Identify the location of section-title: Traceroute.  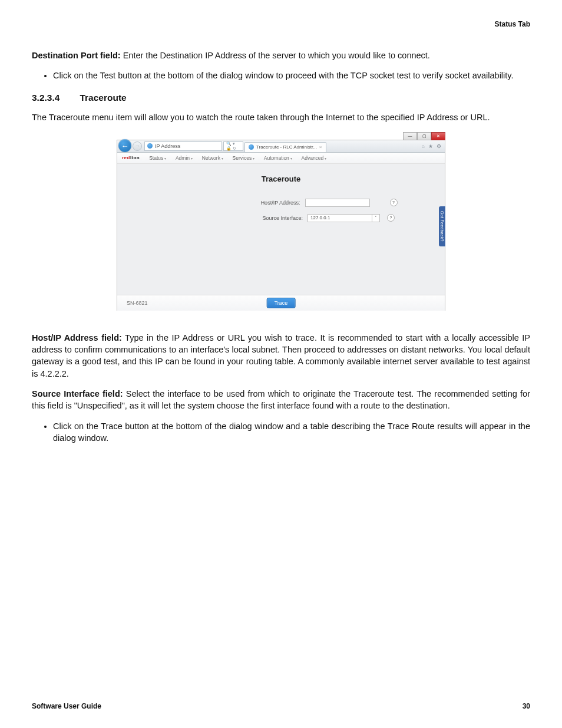
(103, 98).